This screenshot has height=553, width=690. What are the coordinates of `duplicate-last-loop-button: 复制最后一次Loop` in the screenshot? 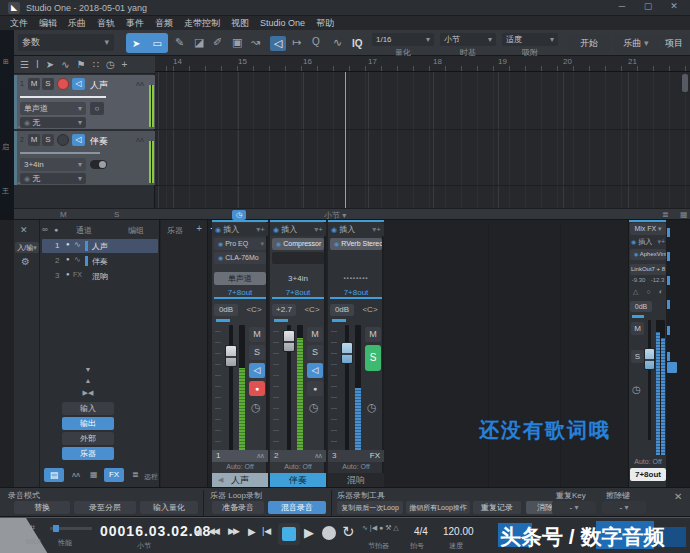 It's located at (370, 508).